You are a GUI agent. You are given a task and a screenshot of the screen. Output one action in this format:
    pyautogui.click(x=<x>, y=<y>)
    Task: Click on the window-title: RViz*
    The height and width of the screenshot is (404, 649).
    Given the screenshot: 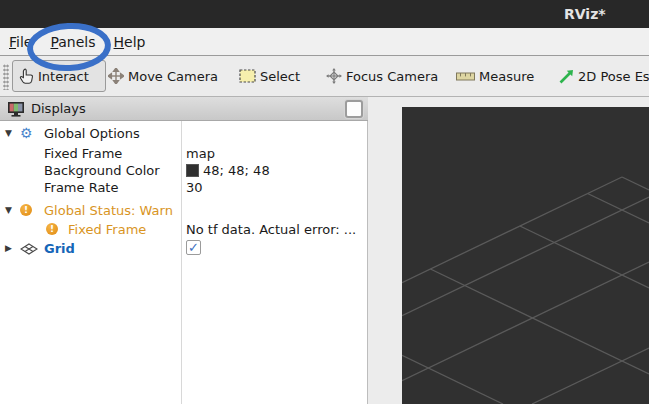 What is the action you would take?
    pyautogui.click(x=585, y=14)
    